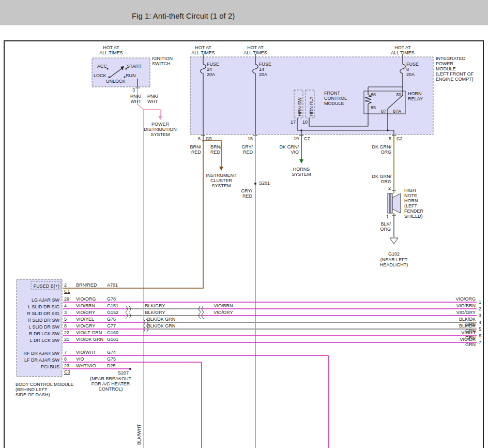 Image resolution: width=488 pixels, height=448 pixels. What do you see at coordinates (135, 99) in the screenshot?
I see `wire-pnk-wht-left: PNK/ WHT` at bounding box center [135, 99].